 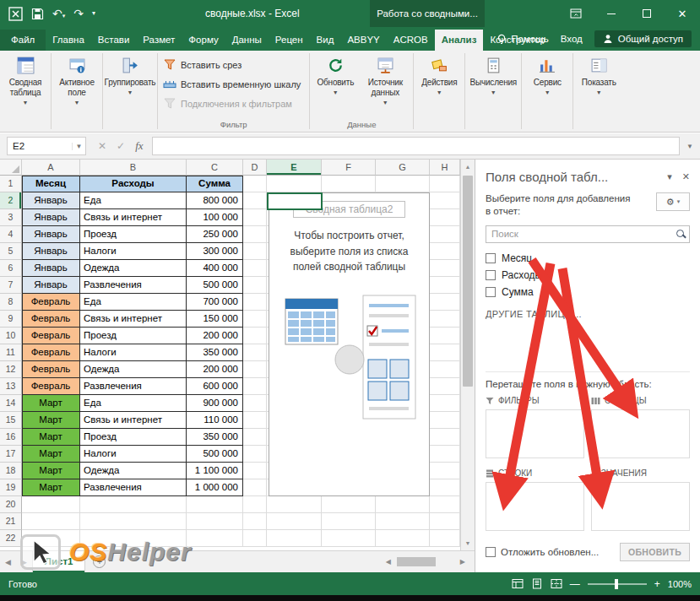 I want to click on ribbon-tab-abbyy: ABBYY, so click(x=363, y=41).